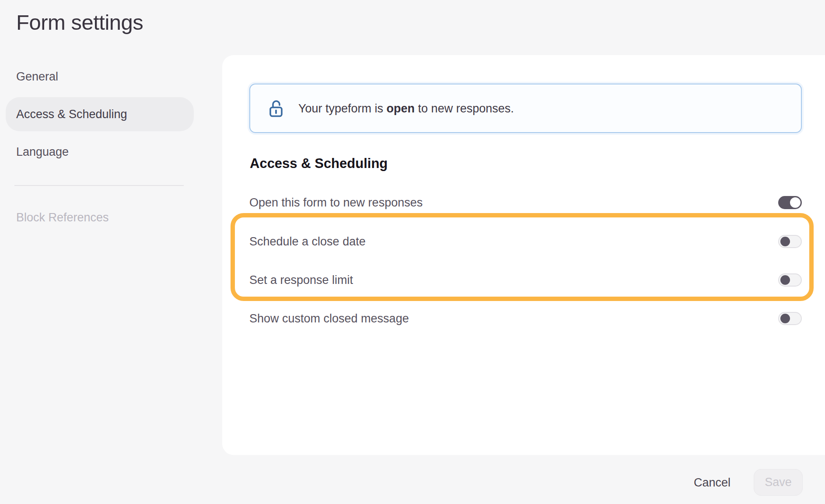  I want to click on sidebar-item-block-references: Block References, so click(100, 217).